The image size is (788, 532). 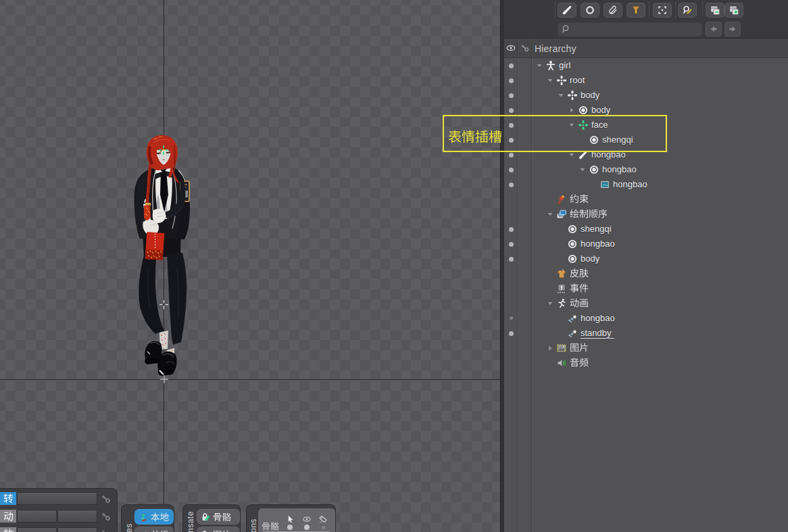 I want to click on tree-label: 图片, so click(x=579, y=347).